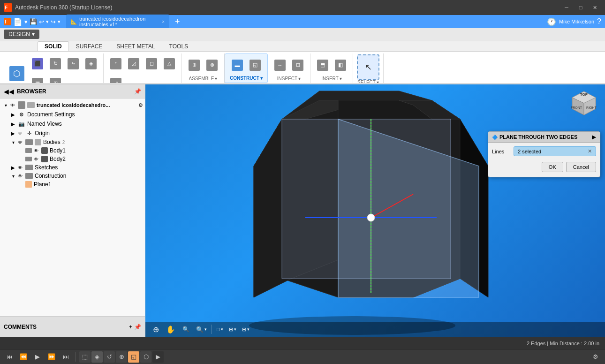 The image size is (605, 364). I want to click on eye-body2: 👁, so click(36, 159).